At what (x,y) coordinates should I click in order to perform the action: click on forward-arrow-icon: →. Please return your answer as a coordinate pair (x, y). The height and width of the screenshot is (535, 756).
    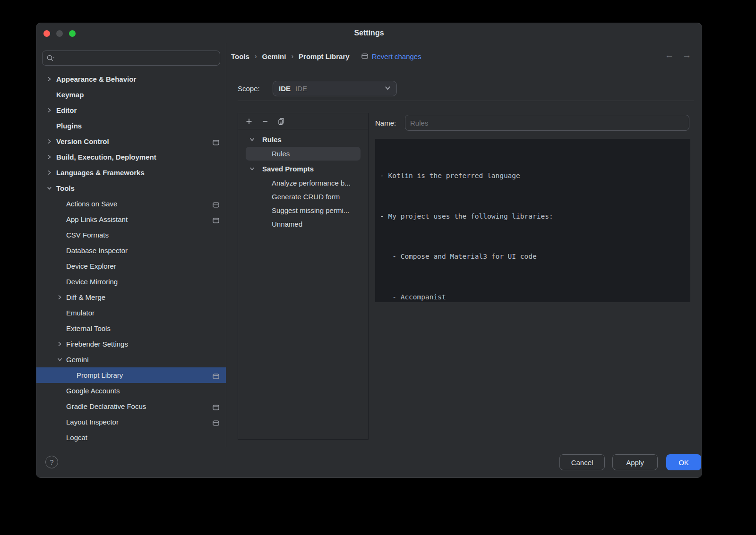
    Looking at the image, I should click on (687, 55).